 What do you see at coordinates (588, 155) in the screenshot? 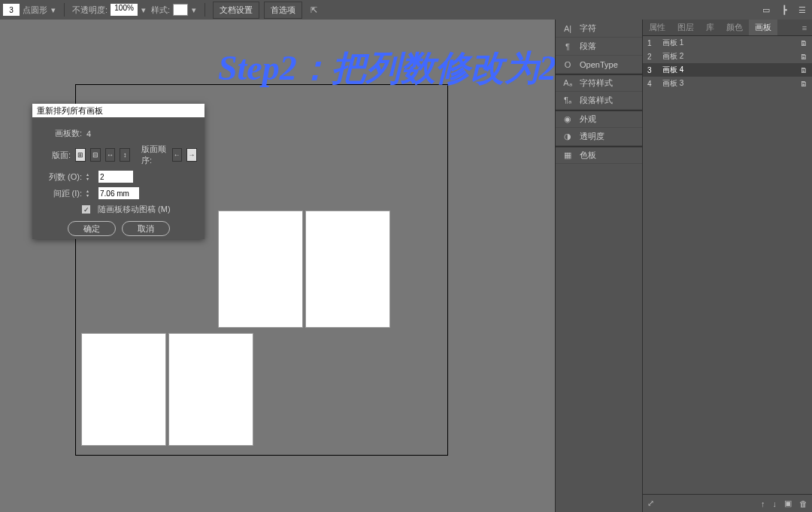
I see `panel-label: 色板` at bounding box center [588, 155].